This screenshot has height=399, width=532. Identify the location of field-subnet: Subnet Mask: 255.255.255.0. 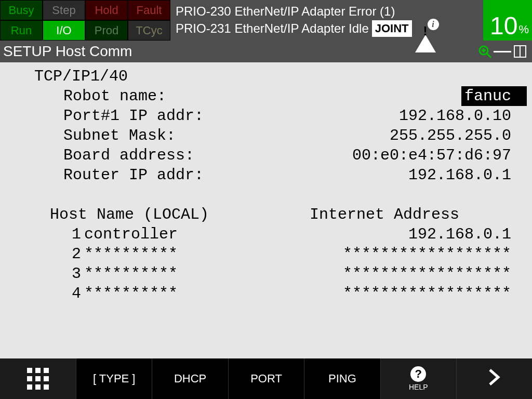
(266, 136).